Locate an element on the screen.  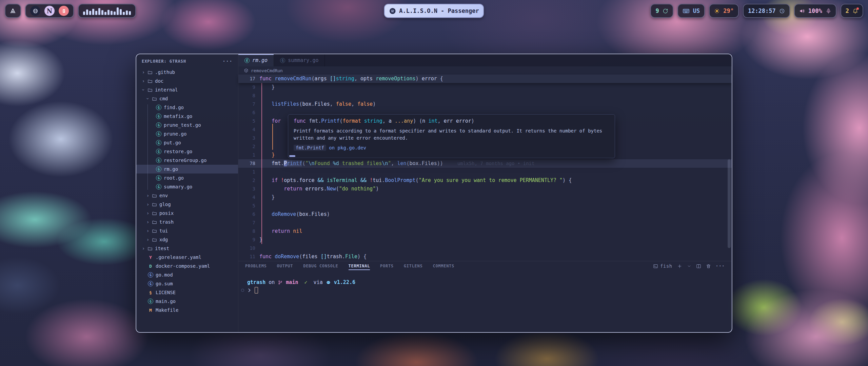
tree-item-put.go: Gput.go is located at coordinates (187, 143).